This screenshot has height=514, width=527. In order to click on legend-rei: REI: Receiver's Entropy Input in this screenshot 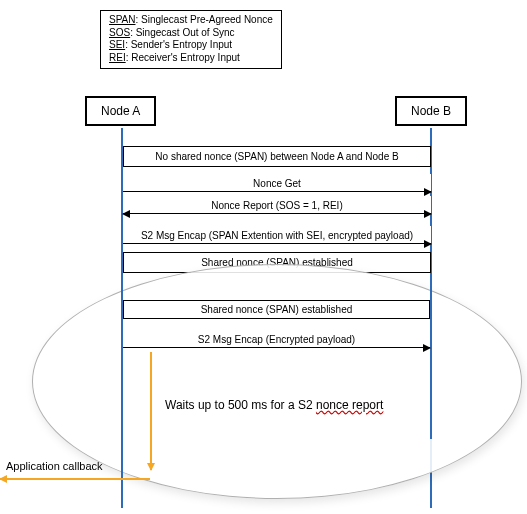, I will do `click(191, 58)`.